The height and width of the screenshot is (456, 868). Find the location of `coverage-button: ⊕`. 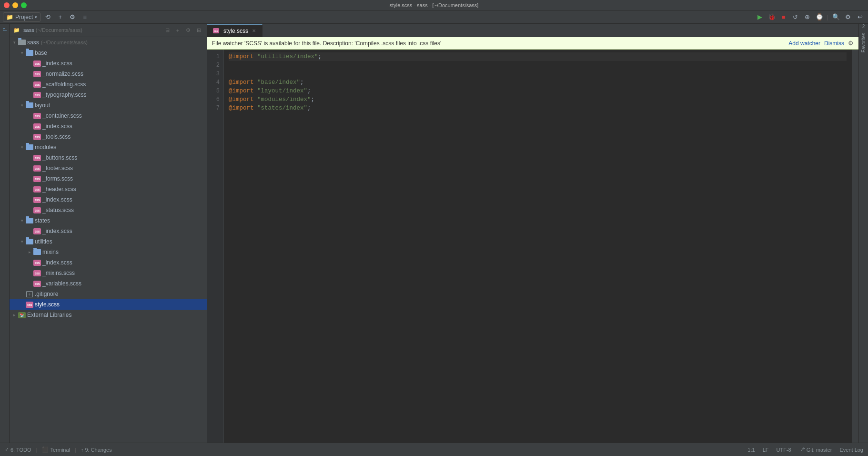

coverage-button: ⊕ is located at coordinates (807, 17).